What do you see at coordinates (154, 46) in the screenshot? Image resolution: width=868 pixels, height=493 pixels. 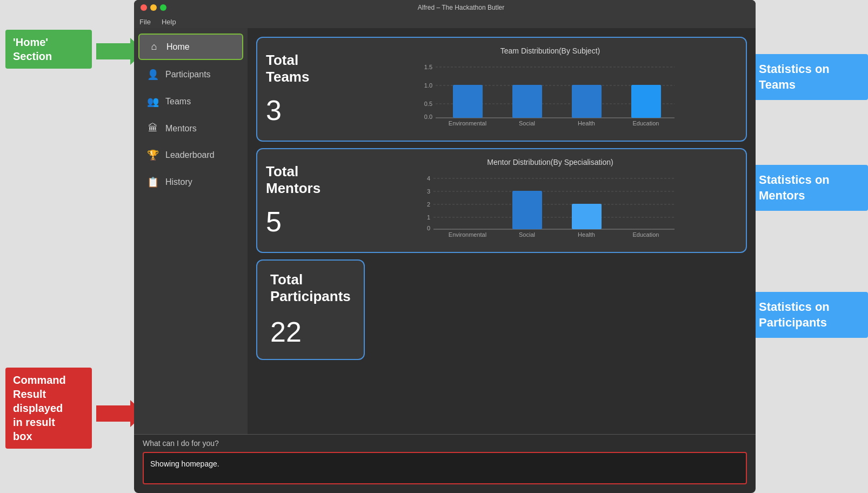 I see `home-icon: ⌂` at bounding box center [154, 46].